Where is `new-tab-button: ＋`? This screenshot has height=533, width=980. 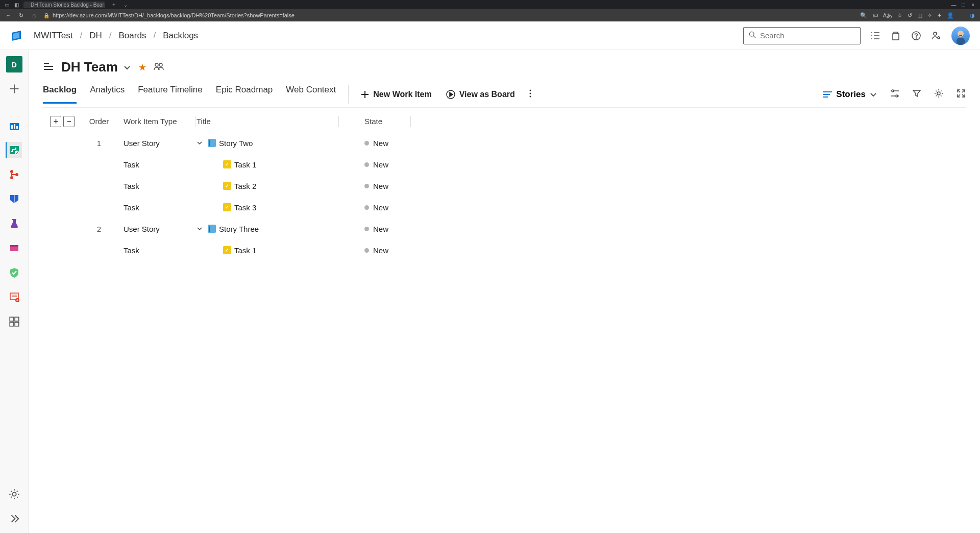 new-tab-button: ＋ is located at coordinates (114, 5).